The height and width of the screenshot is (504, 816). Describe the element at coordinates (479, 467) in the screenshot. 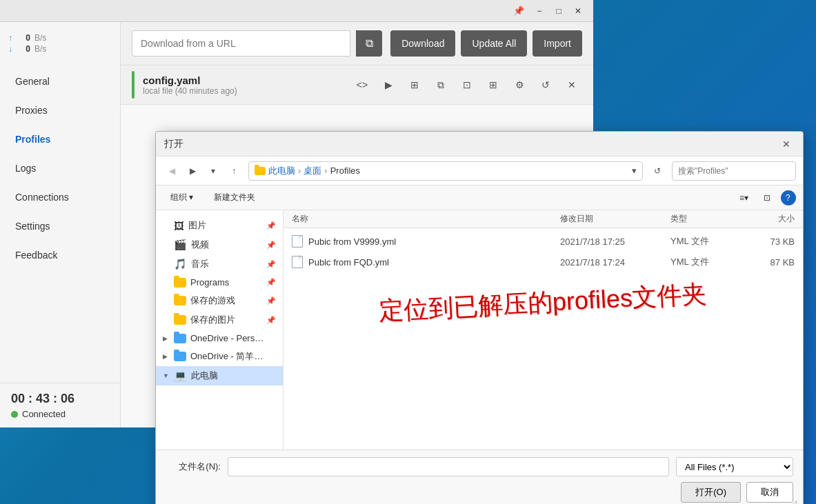

I see `filename-row: 文件名(N): All Files (*.*)` at that location.